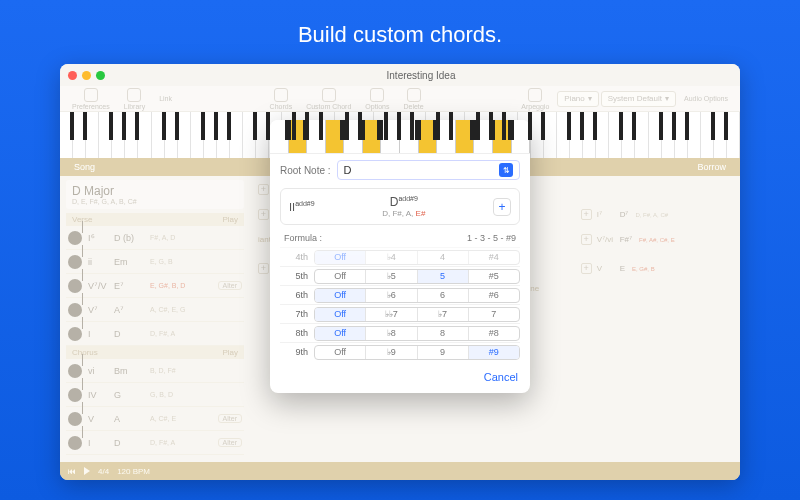 The image size is (800, 500). I want to click on degree-option: 6, so click(444, 296).